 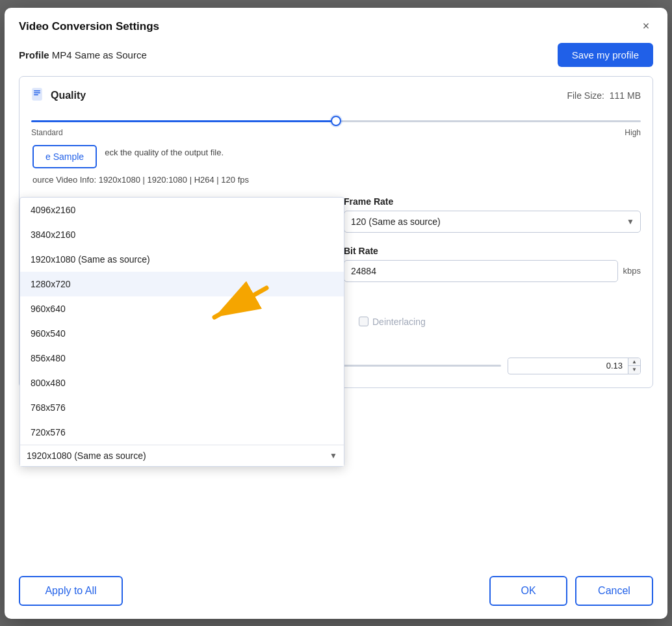 What do you see at coordinates (493, 251) in the screenshot?
I see `bitrate-label: Bit Rate` at bounding box center [493, 251].